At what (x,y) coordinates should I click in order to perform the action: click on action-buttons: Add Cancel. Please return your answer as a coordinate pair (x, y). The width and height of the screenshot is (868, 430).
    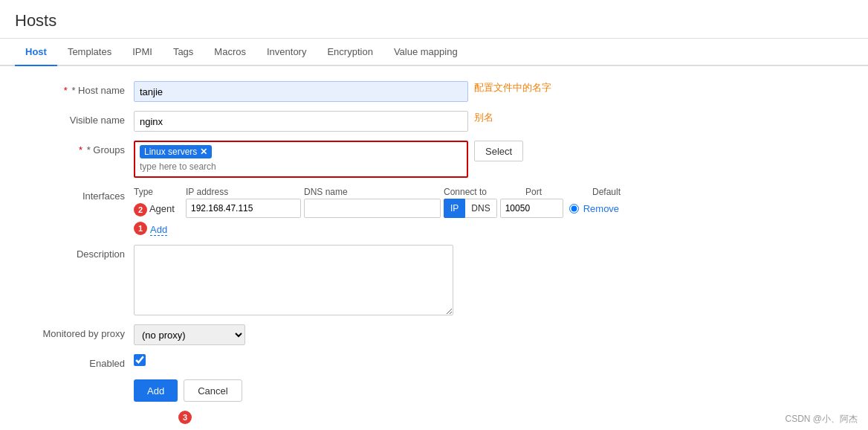
    Looking at the image, I should click on (493, 391).